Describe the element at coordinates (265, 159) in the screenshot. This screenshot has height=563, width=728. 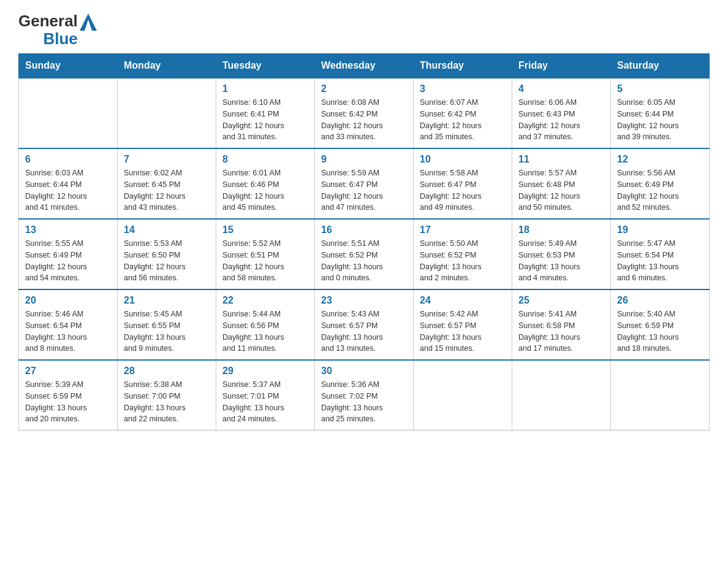
I see `day-number: 8` at that location.